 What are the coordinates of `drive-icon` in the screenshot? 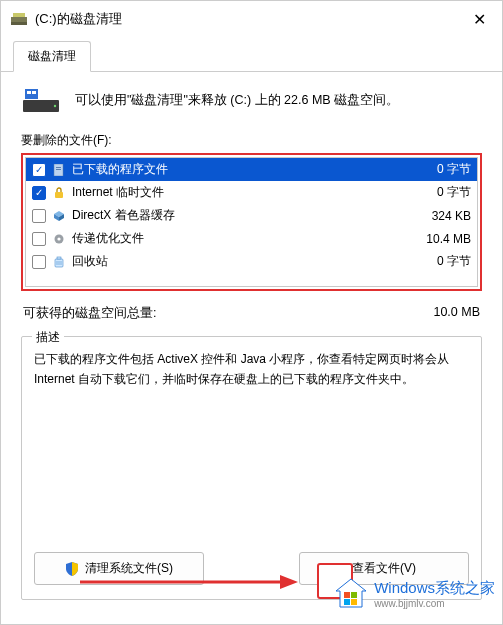 It's located at (41, 101).